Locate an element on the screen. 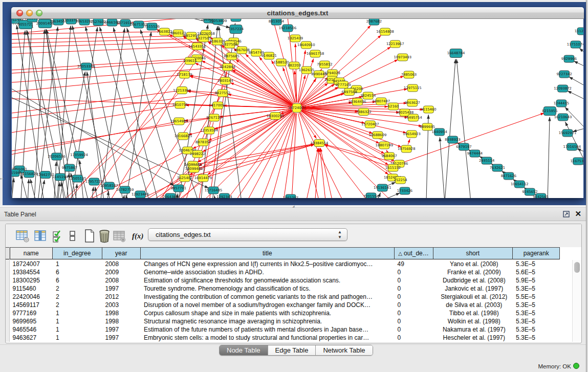 The height and width of the screenshot is (372, 588). cell-short: Dudbridge et al. (2008) is located at coordinates (473, 280).